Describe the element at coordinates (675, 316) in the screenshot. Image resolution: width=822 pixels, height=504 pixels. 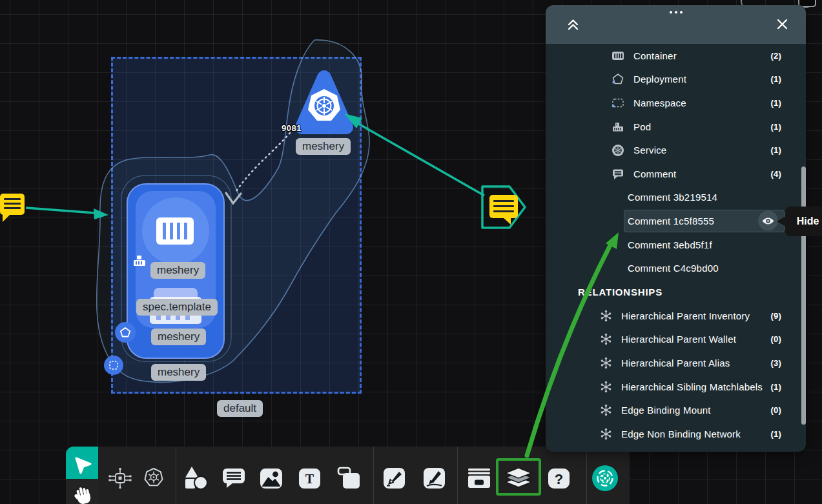
I see `relationship-row: Hierarchical Parent Inventory (9)` at that location.